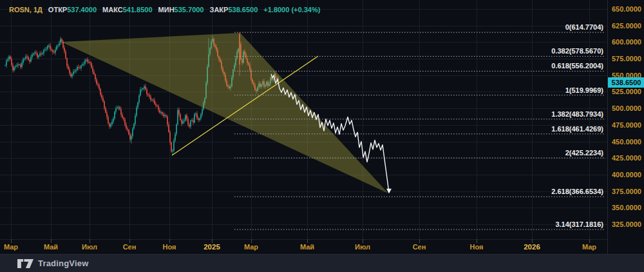  What do you see at coordinates (577, 114) in the screenshot?
I see `fib-level-label: 1.382(483.7934)` at bounding box center [577, 114].